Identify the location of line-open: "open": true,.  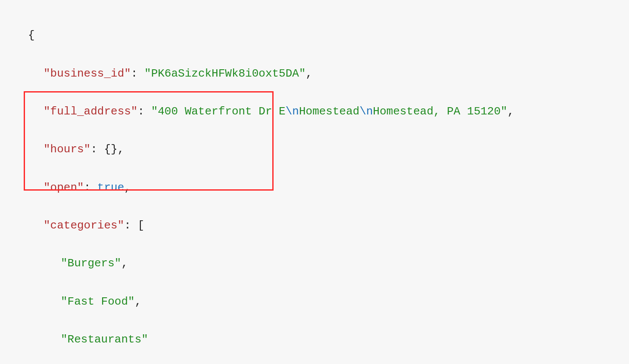
(328, 188).